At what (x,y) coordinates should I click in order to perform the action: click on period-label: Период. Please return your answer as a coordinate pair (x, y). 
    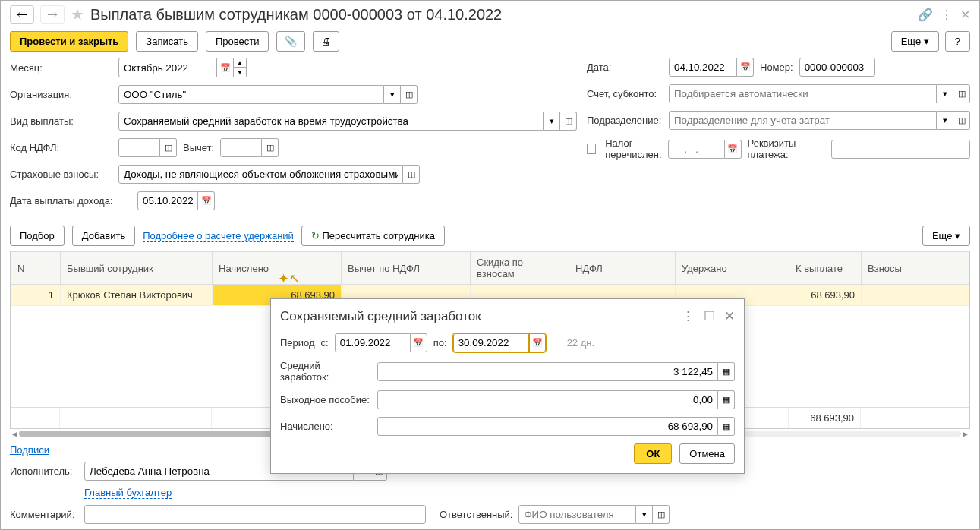
    Looking at the image, I should click on (298, 343).